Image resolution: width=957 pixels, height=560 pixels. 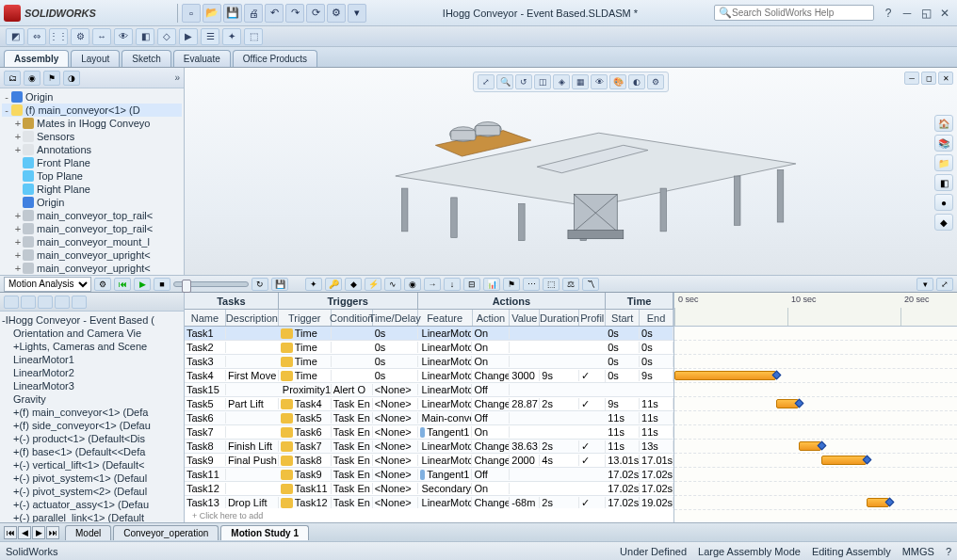 I want to click on filter4-icon, so click(x=62, y=302).